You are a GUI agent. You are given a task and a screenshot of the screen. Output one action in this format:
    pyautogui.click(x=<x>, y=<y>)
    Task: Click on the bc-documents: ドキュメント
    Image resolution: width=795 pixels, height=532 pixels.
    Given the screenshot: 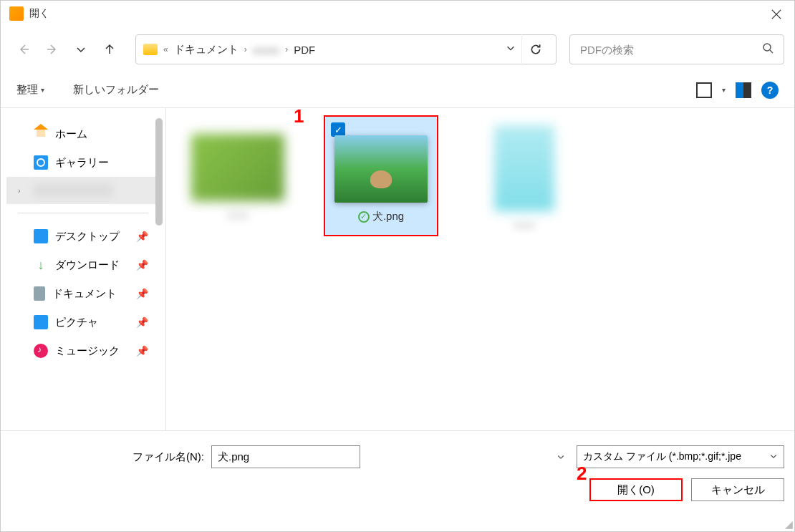 What is the action you would take?
    pyautogui.click(x=206, y=50)
    